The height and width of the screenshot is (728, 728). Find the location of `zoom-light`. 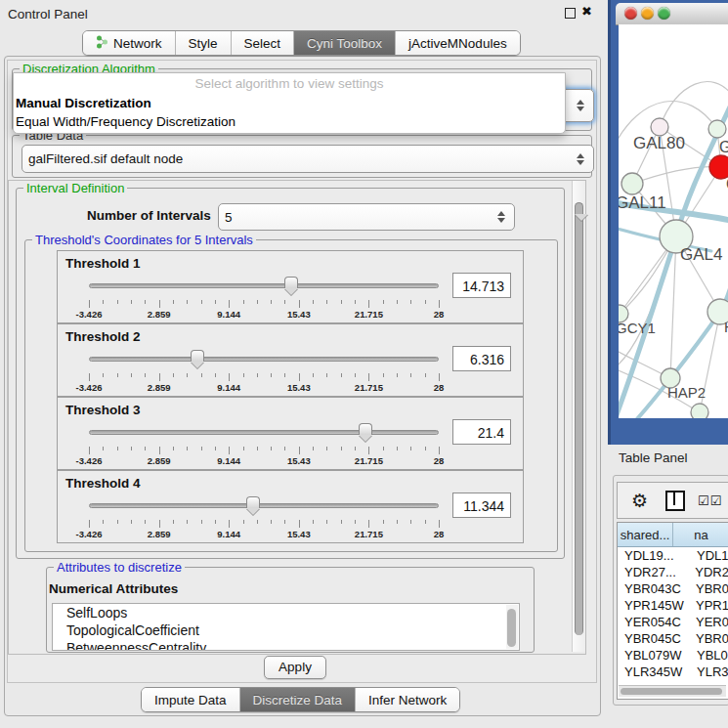

zoom-light is located at coordinates (664, 14).